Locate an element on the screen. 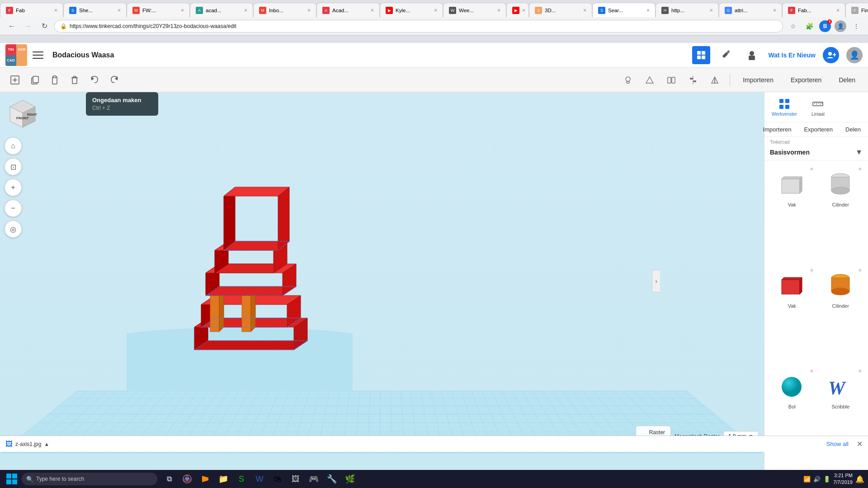 The image size is (868, 488). taskview-btn: ⧉ is located at coordinates (169, 479).